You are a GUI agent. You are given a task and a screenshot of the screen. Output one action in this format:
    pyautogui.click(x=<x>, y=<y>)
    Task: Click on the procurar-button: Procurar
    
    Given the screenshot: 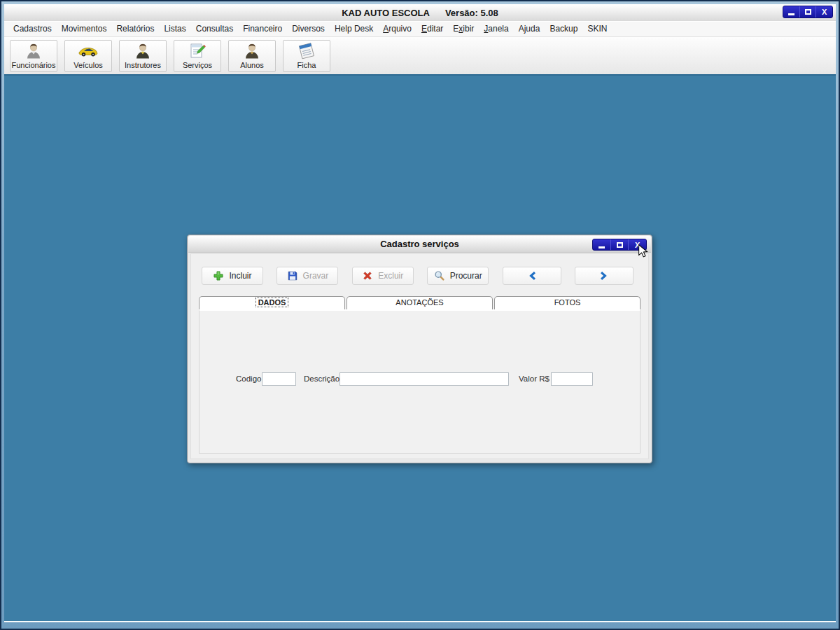 What is the action you would take?
    pyautogui.click(x=458, y=276)
    